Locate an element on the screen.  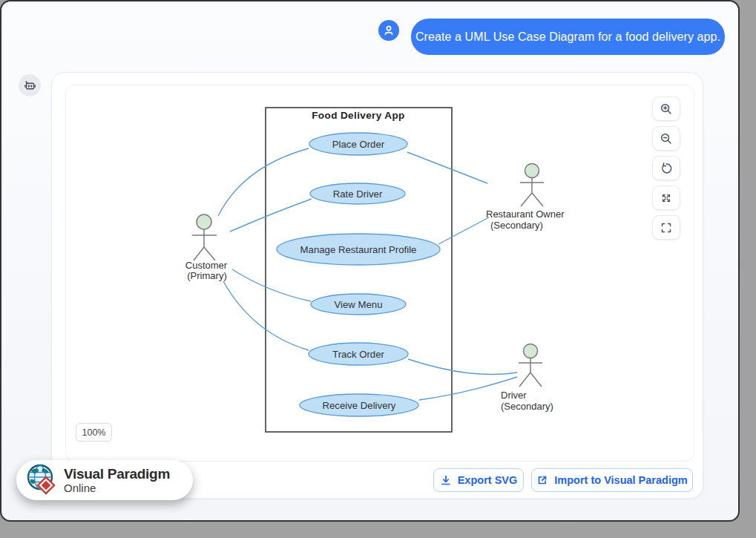
system-boundary: Food Delivery App is located at coordinates (359, 270).